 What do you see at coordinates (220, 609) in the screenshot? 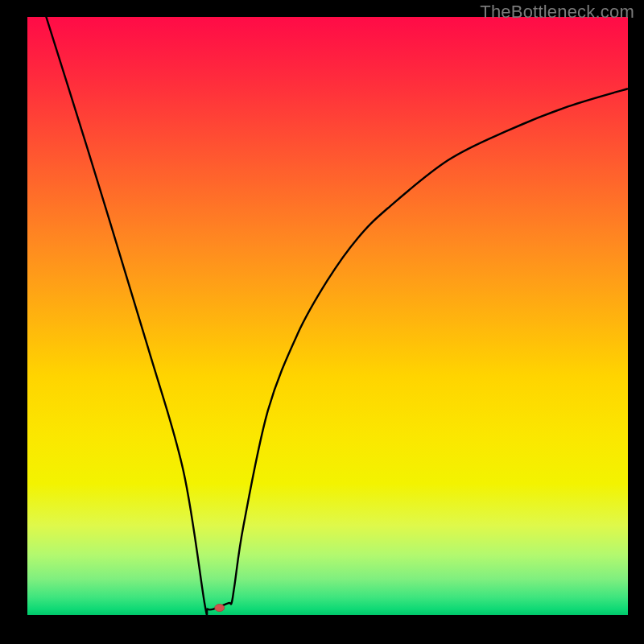
I see `minimum-marker` at bounding box center [220, 609].